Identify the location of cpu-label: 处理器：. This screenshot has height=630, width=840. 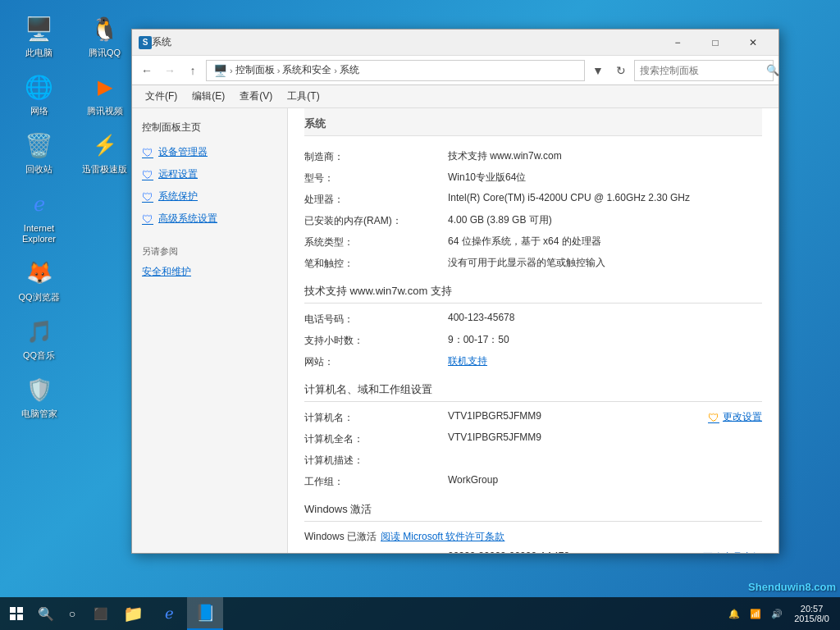
(376, 199).